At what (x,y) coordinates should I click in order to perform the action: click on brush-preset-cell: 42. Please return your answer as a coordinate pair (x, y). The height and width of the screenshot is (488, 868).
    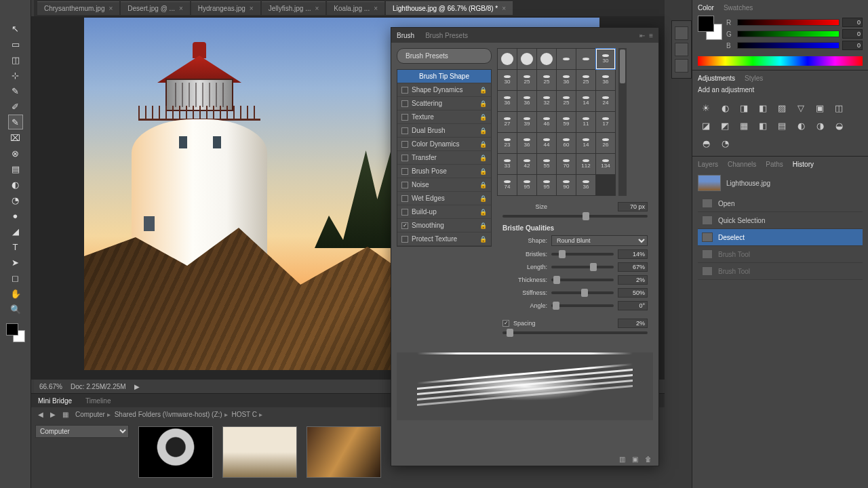
    Looking at the image, I should click on (527, 164).